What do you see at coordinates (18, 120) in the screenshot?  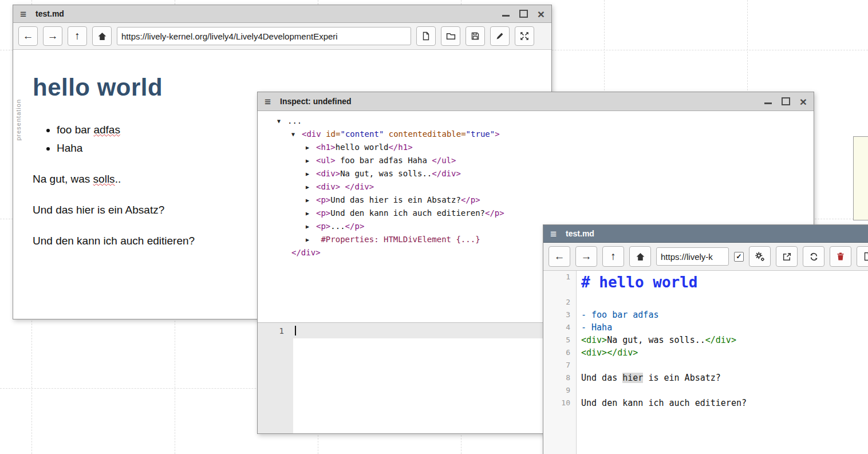 I see `presentation-side-label: presentation` at bounding box center [18, 120].